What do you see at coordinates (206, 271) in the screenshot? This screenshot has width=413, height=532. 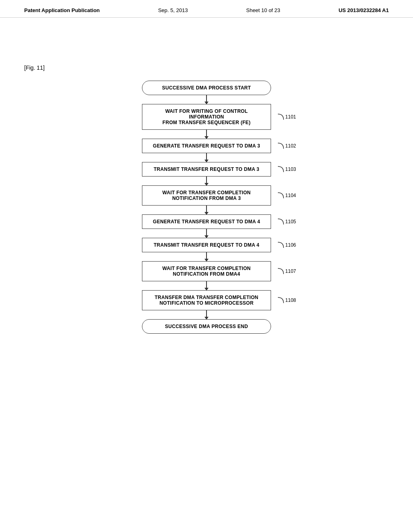 I see `step-1107-box: WAIT FOR TRANSFER COMPLETION NOTIFICATIO…` at bounding box center [206, 271].